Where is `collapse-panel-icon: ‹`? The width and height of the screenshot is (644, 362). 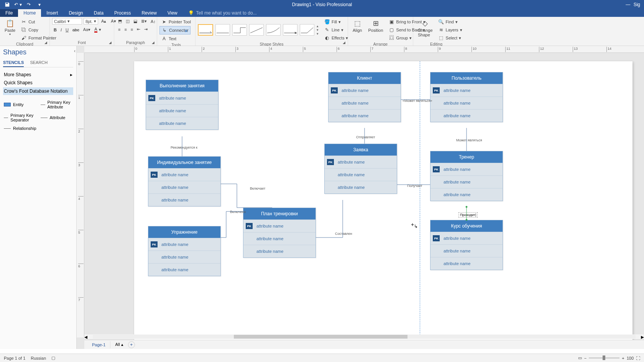
collapse-panel-icon: ‹ is located at coordinates (75, 51).